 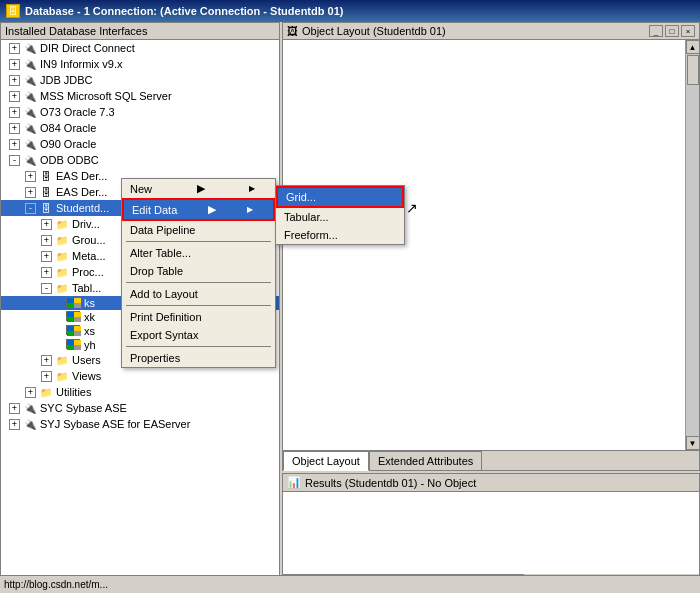 I want to click on odb-label: ODB ODBC, so click(x=70, y=160).